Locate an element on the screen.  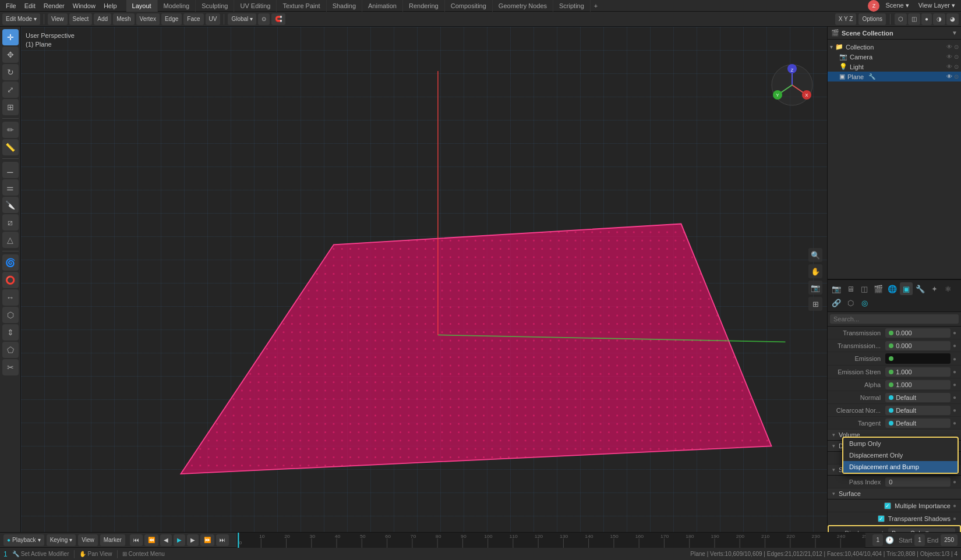
edge-btn: Edge is located at coordinates (171, 19).